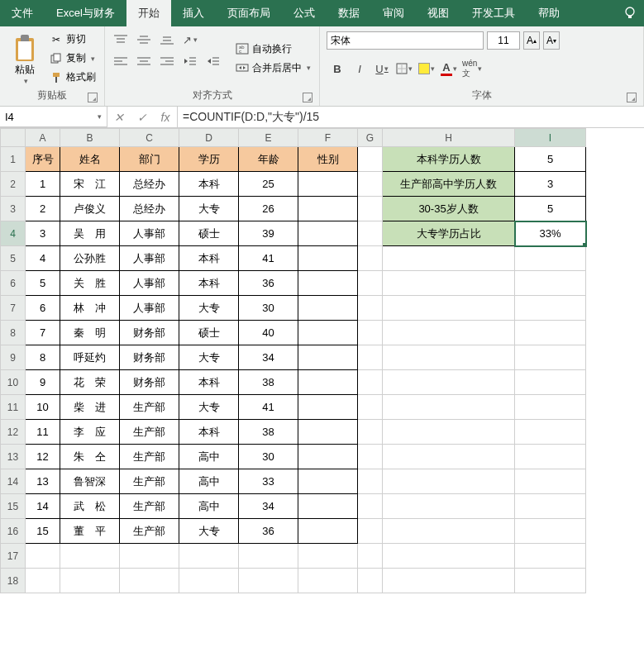 This screenshot has width=644, height=657. What do you see at coordinates (150, 407) in the screenshot?
I see `cell-C11: 生产部` at bounding box center [150, 407].